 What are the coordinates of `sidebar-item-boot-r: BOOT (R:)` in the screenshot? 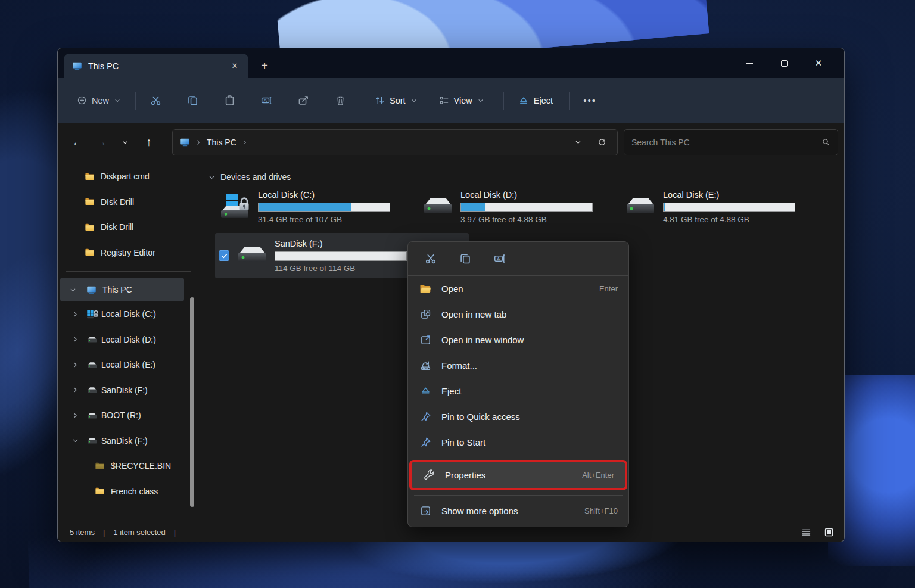 It's located at (129, 416).